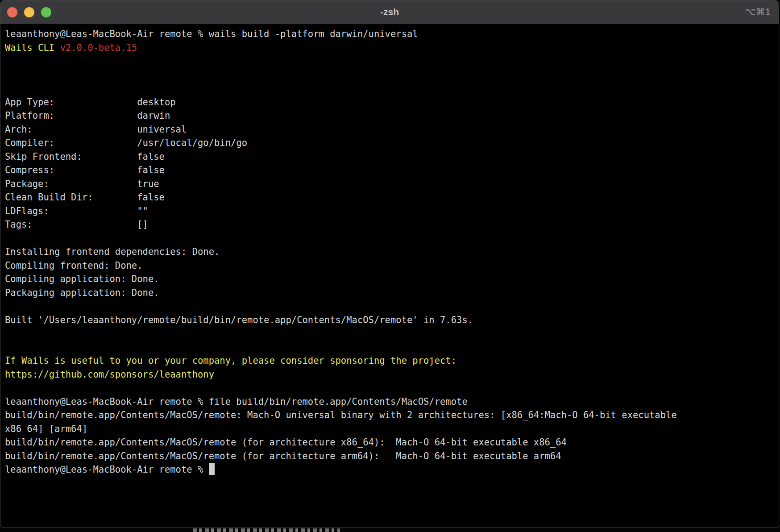 Image resolution: width=780 pixels, height=532 pixels. What do you see at coordinates (82, 184) in the screenshot?
I see `terminal-text-segment: Package: true` at bounding box center [82, 184].